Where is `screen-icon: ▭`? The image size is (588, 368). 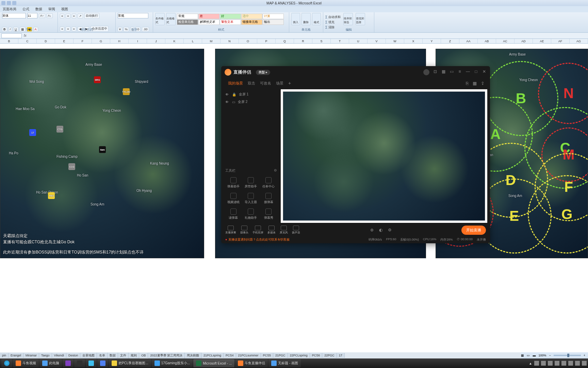
screen-icon: ▭ is located at coordinates (233, 102).